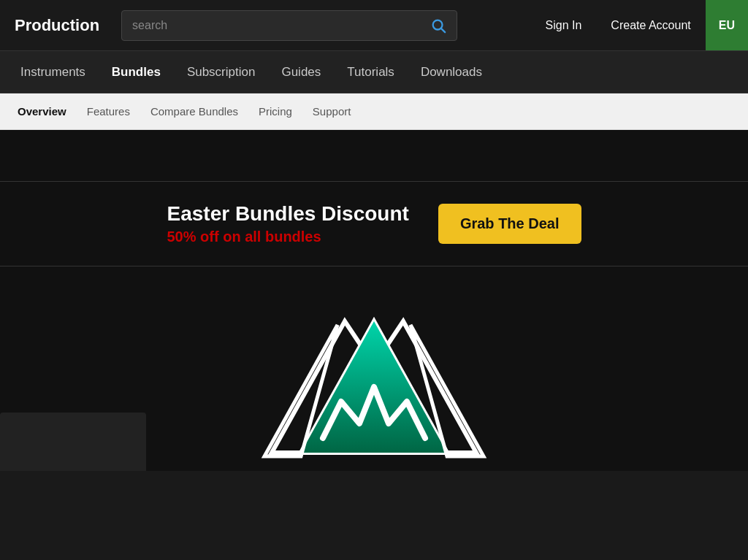 The width and height of the screenshot is (748, 560). What do you see at coordinates (374, 156) in the screenshot?
I see `hero-spacer` at bounding box center [374, 156].